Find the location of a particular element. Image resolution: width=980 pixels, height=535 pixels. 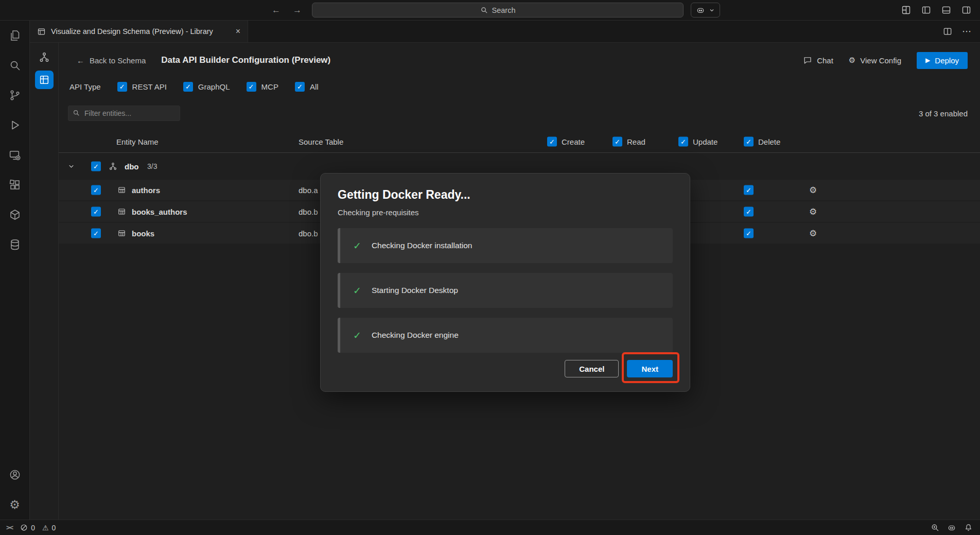

mcp-label: MCP is located at coordinates (270, 87).